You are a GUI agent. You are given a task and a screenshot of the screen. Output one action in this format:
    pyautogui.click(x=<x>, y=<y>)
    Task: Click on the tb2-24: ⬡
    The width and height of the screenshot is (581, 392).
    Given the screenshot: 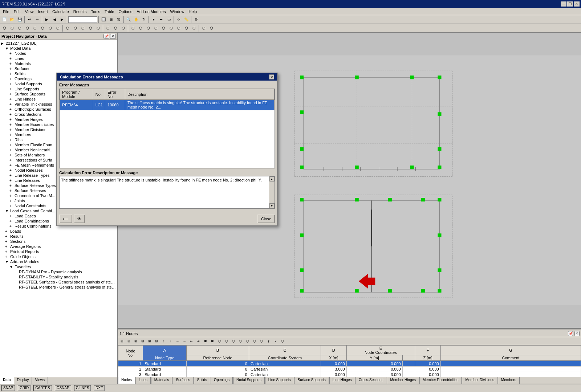 What is the action you would take?
    pyautogui.click(x=186, y=28)
    